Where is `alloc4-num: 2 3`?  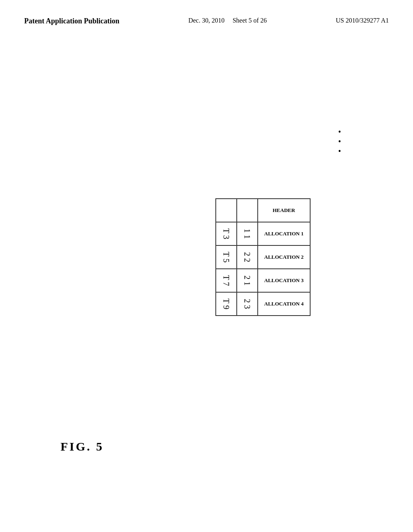 alloc4-num: 2 3 is located at coordinates (247, 304).